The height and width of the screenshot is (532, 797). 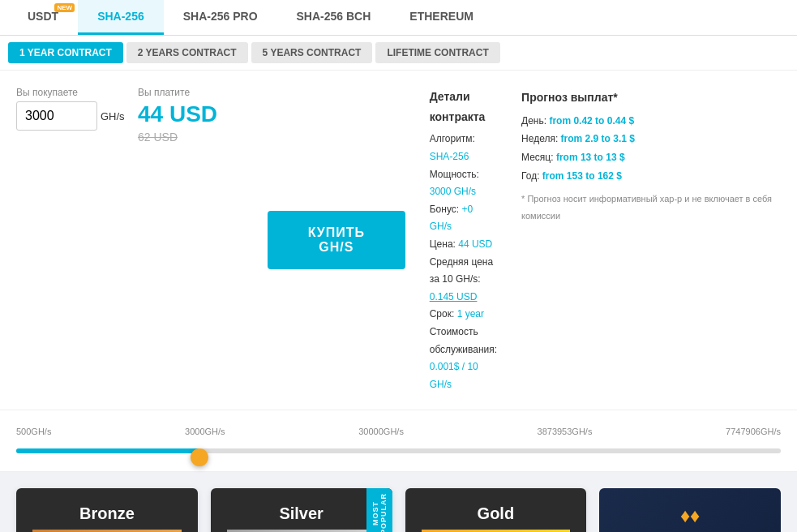 I want to click on contract-avg-price: Средняя цена за 10 GH/s: 0.145 USD, so click(x=464, y=281).